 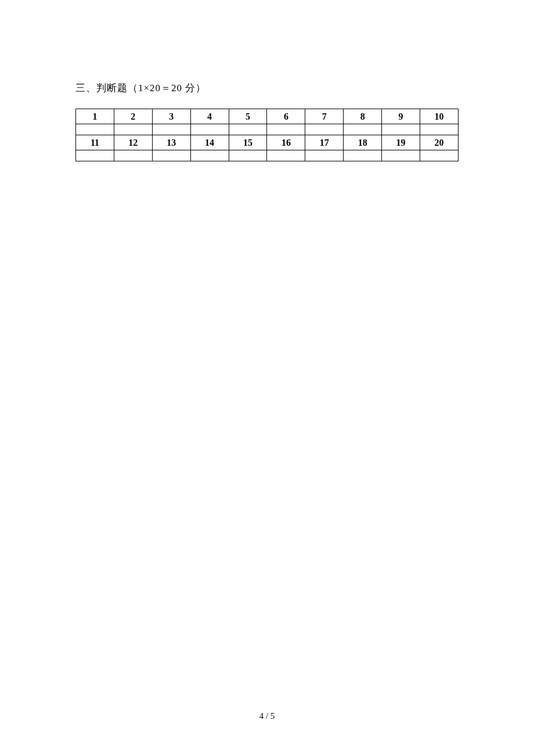 I want to click on table-row: 11 12 13 14 15 16 17 18 19 20, so click(x=267, y=143).